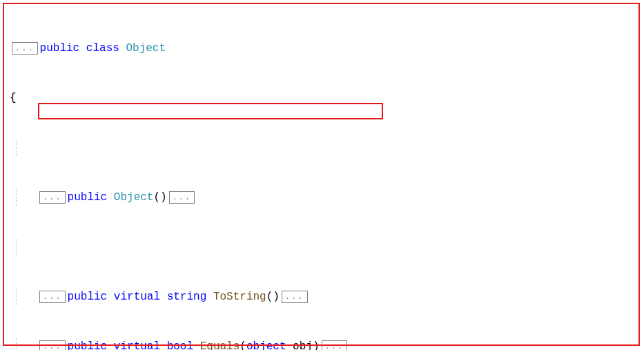  What do you see at coordinates (103, 48) in the screenshot?
I see `kw-class: class` at bounding box center [103, 48].